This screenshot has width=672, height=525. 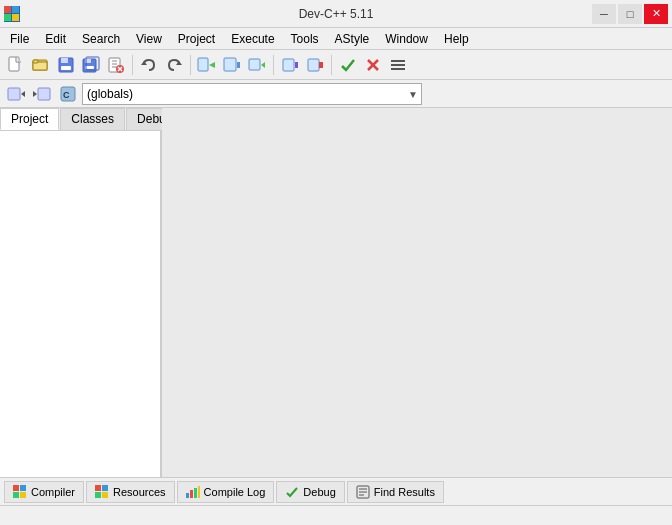 What do you see at coordinates (30, 119) in the screenshot?
I see `tab-project: Project` at bounding box center [30, 119].